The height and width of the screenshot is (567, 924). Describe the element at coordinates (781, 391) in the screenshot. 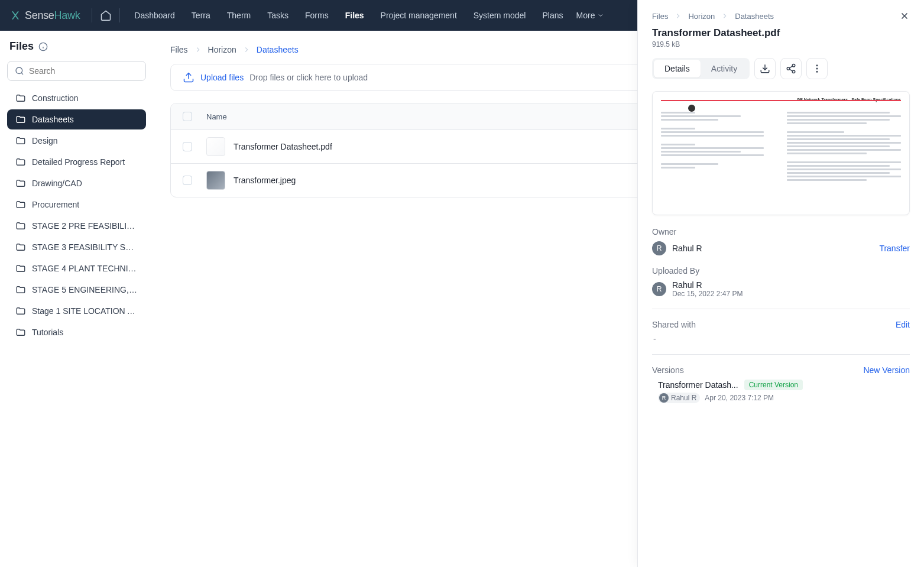

I see `version-item: Transformer Datash... Current Version R …` at that location.